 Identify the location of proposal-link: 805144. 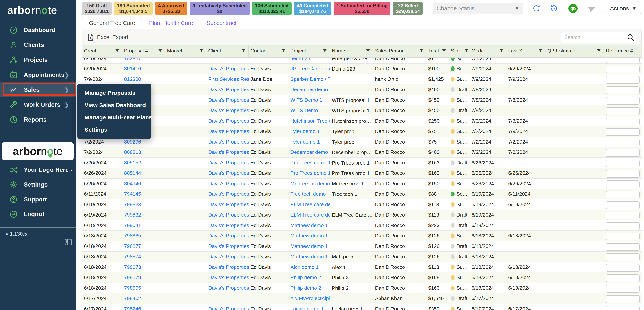
(132, 173).